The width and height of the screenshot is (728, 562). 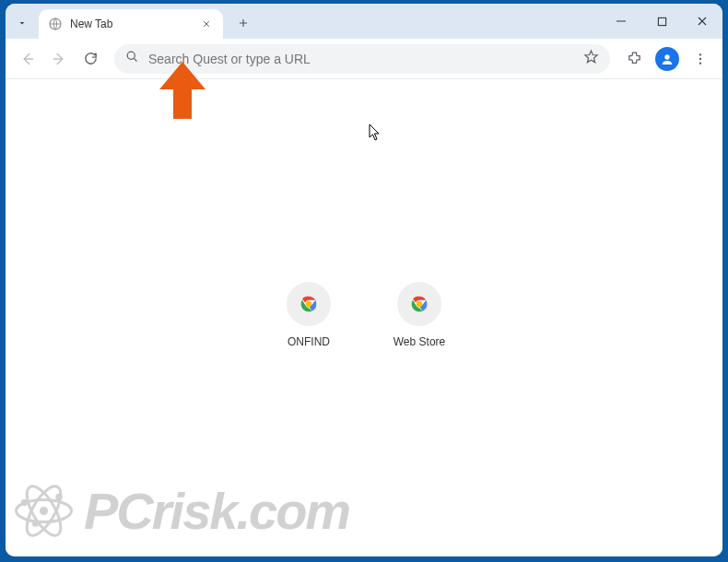 What do you see at coordinates (419, 342) in the screenshot?
I see `shortcut-label: Web Store` at bounding box center [419, 342].